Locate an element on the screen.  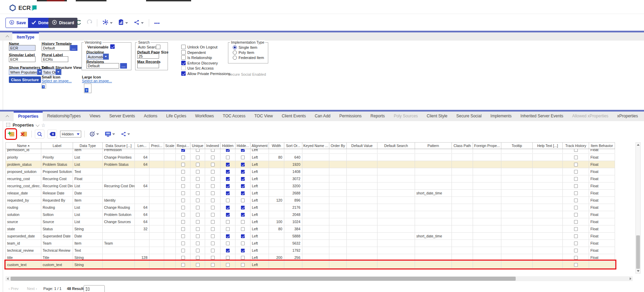
focus-row-button is located at coordinates (94, 134).